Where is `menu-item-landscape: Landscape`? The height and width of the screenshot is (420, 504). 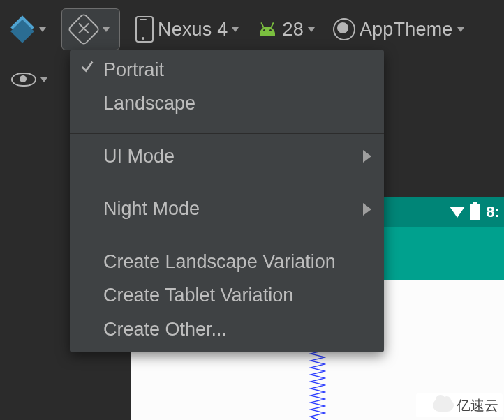 menu-item-landscape: Landscape is located at coordinates (227, 106).